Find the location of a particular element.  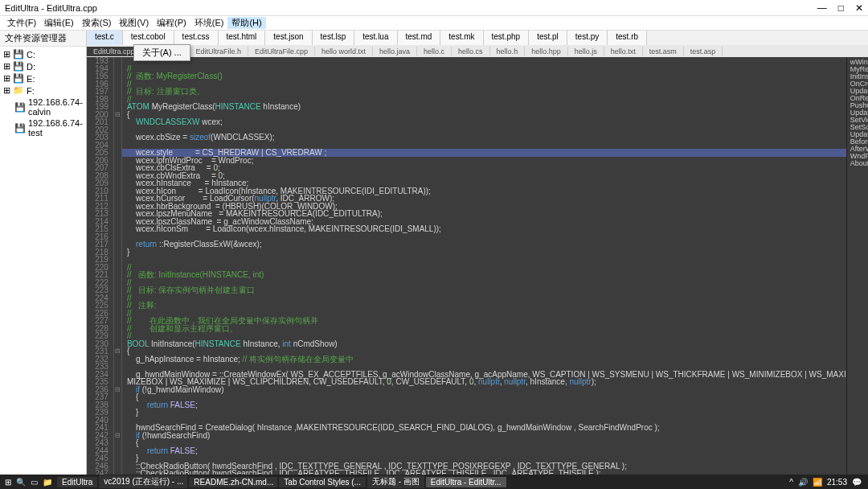

file-tab: test.php is located at coordinates (506, 38).